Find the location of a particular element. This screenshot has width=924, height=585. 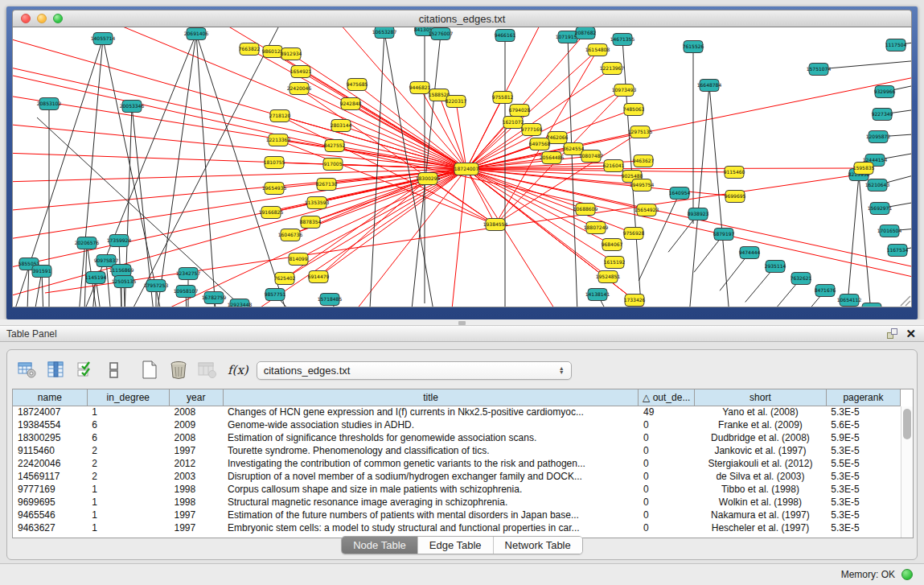

graph-node: 18300295 is located at coordinates (428, 179).